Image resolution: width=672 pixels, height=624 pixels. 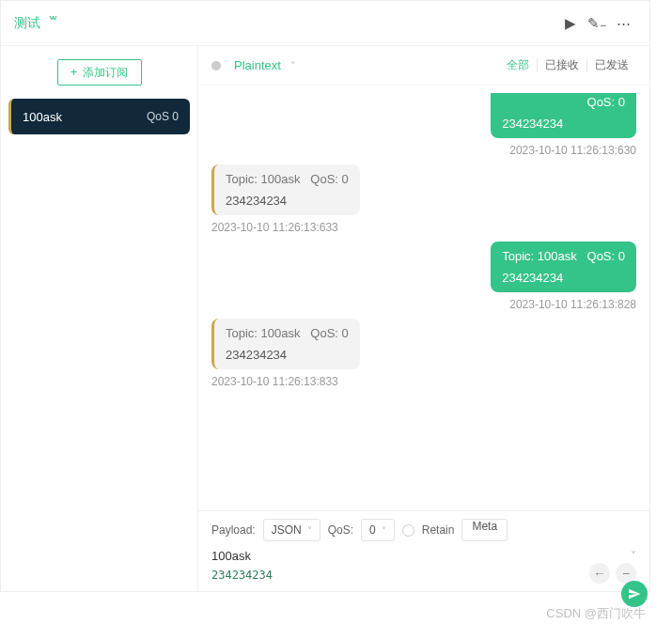 I want to click on format-selector: Plaintext ˅, so click(x=265, y=66).